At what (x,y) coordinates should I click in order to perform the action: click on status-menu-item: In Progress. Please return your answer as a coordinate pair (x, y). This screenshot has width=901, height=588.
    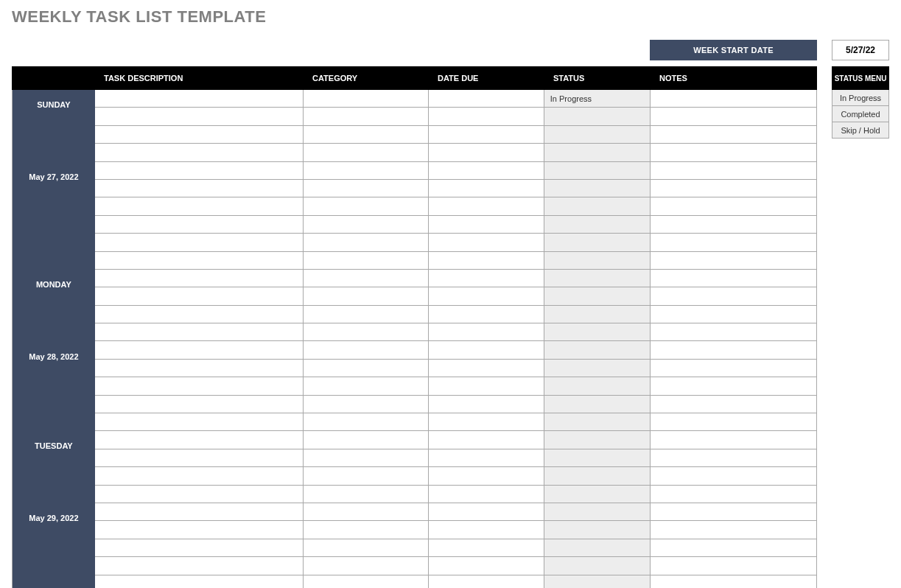
    Looking at the image, I should click on (860, 98).